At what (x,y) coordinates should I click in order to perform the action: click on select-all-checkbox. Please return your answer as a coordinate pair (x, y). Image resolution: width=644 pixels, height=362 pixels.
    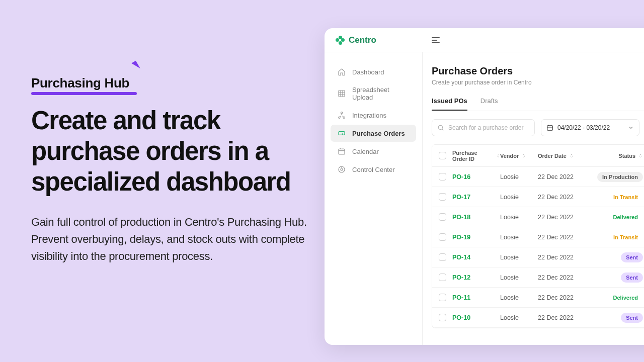
    Looking at the image, I should click on (442, 156).